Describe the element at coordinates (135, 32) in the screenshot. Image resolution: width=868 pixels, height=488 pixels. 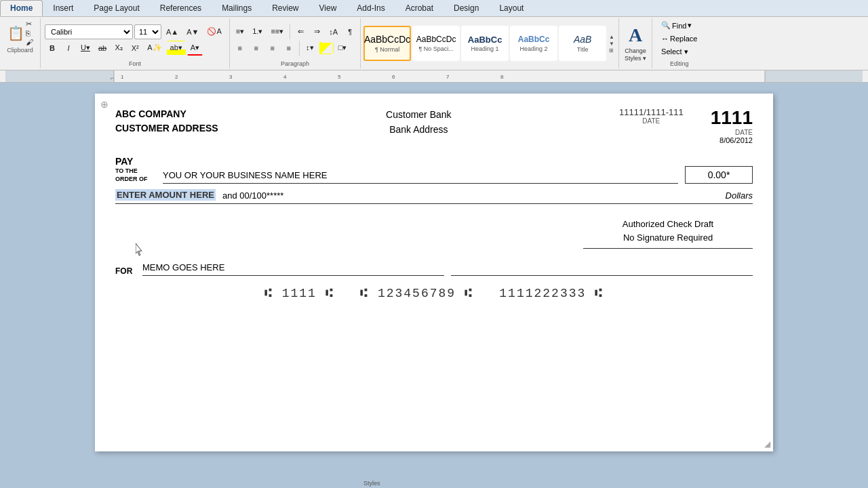
I see `font-row1: Calibri 11 A▲ A▼ 🚫A` at that location.